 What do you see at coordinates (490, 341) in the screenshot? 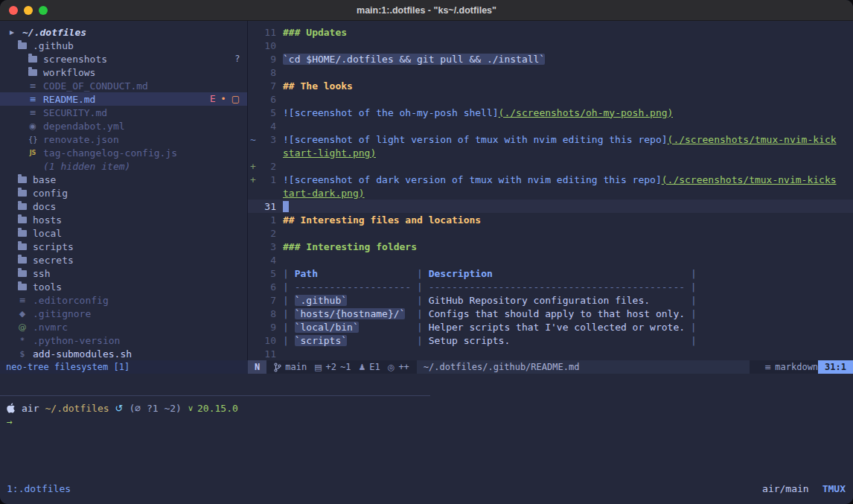
I see `line-text: | `scripts` | Setup scripts. |` at bounding box center [490, 341].